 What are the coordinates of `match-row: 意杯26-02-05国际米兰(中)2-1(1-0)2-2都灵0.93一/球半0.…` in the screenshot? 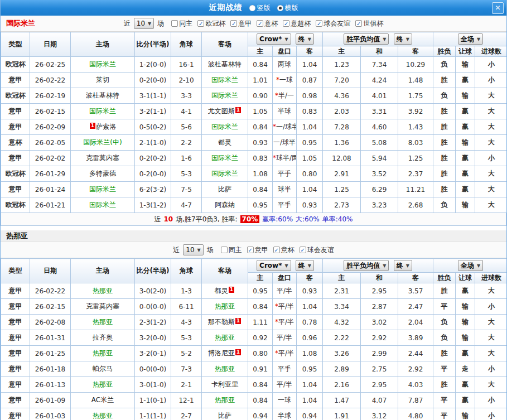 It's located at (254, 143).